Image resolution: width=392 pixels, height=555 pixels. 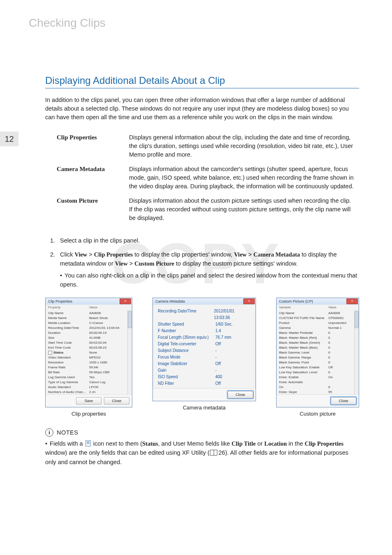 What do you see at coordinates (210, 241) in the screenshot?
I see `step-body: Select a clip in the clips panel.` at bounding box center [210, 241].